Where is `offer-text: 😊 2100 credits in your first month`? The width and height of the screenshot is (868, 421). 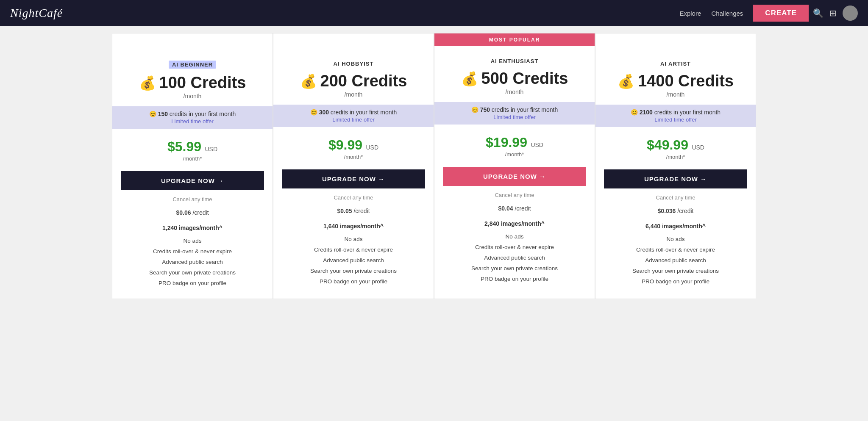 offer-text: 😊 2100 credits in your first month is located at coordinates (676, 112).